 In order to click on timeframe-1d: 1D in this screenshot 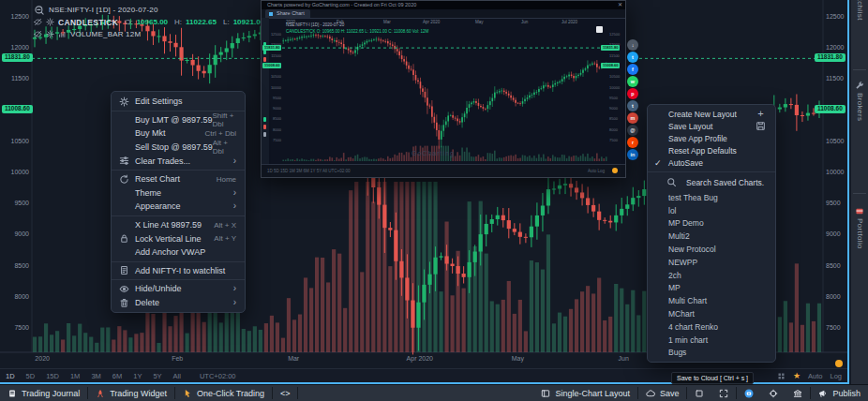, I will do `click(10, 377)`.